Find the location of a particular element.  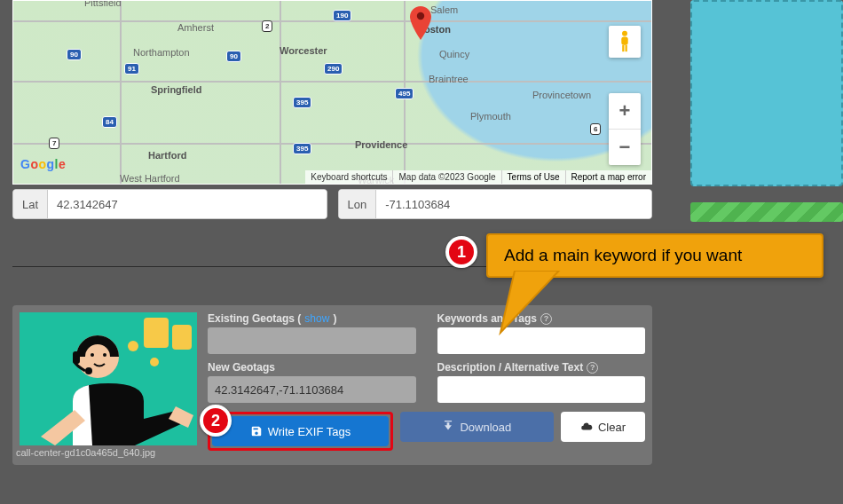

city-quincy: Quincy is located at coordinates (454, 54).